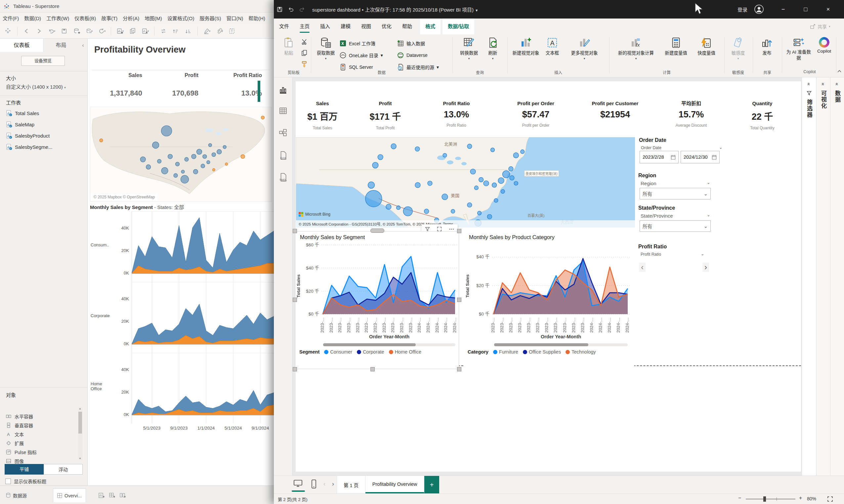 This screenshot has height=504, width=844. I want to click on page-tab-1: 第 1 页, so click(351, 485).